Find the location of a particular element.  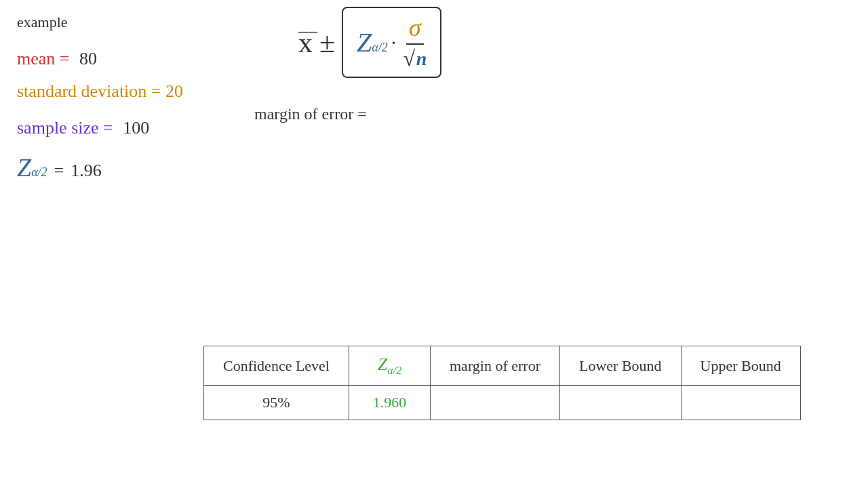

header-margin: margin of error is located at coordinates (495, 366).